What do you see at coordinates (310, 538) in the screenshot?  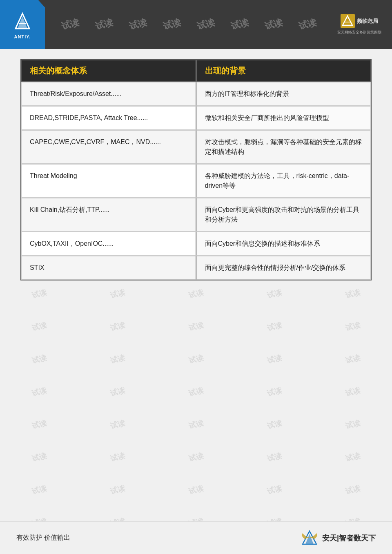 I see `footer-logo-icon` at bounding box center [310, 538].